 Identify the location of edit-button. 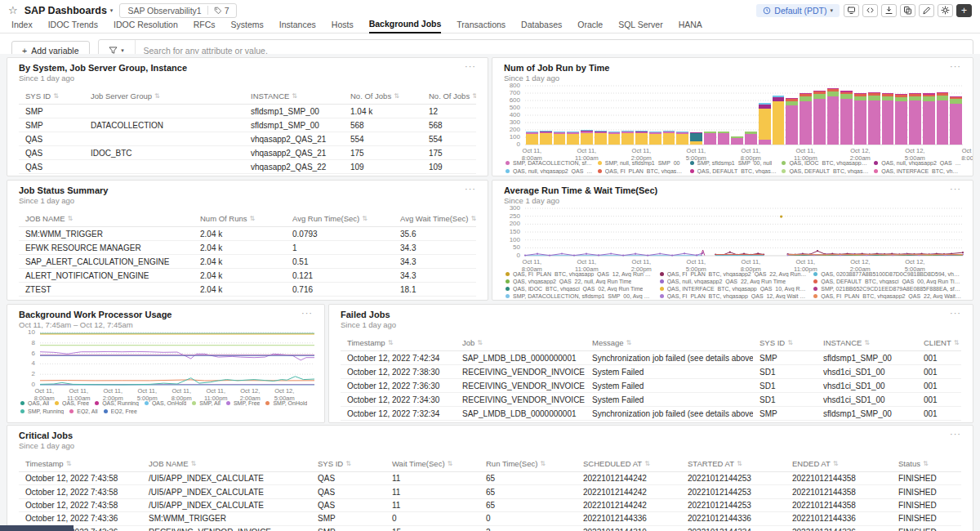
(926, 11).